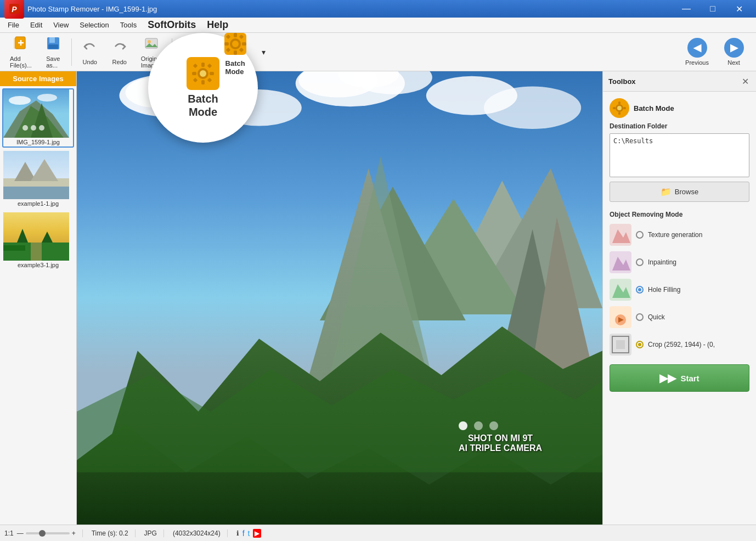  Describe the element at coordinates (94, 25) in the screenshot. I see `menu-selection: Selection` at that location.